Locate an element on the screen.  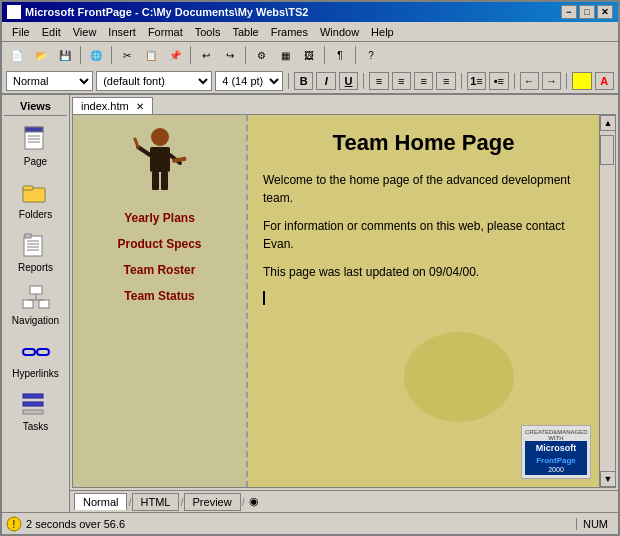
bold-button: B is located at coordinates (304, 81).